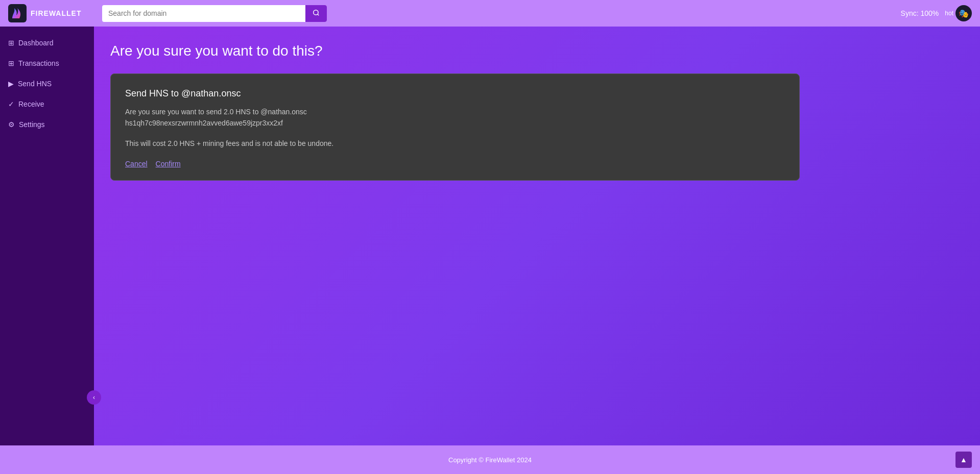 The height and width of the screenshot is (474, 980). Describe the element at coordinates (47, 236) in the screenshot. I see `sidebar: ⊞ Dashboard ⊞ Transactions ▶ Send HNS ✓ …` at that location.